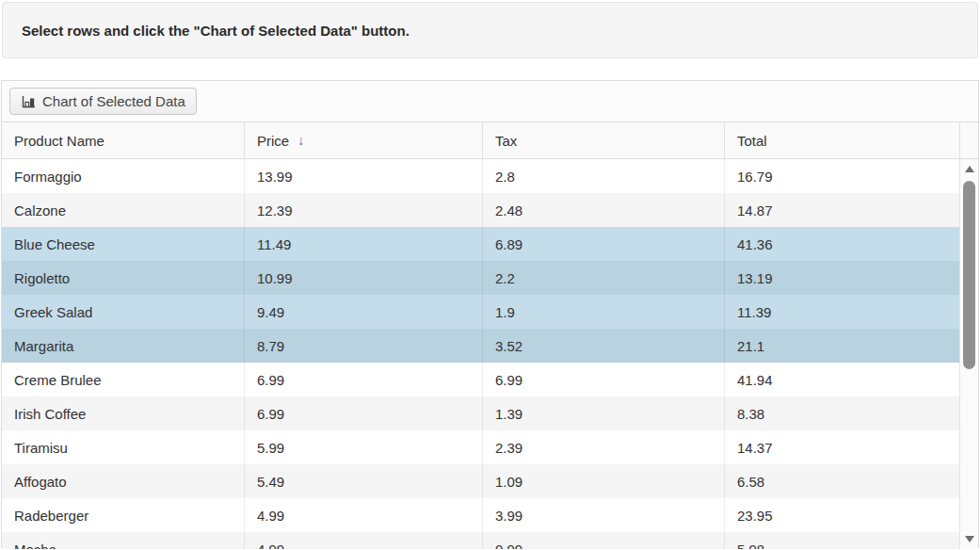  Describe the element at coordinates (970, 539) in the screenshot. I see `scroll-down-button` at that location.